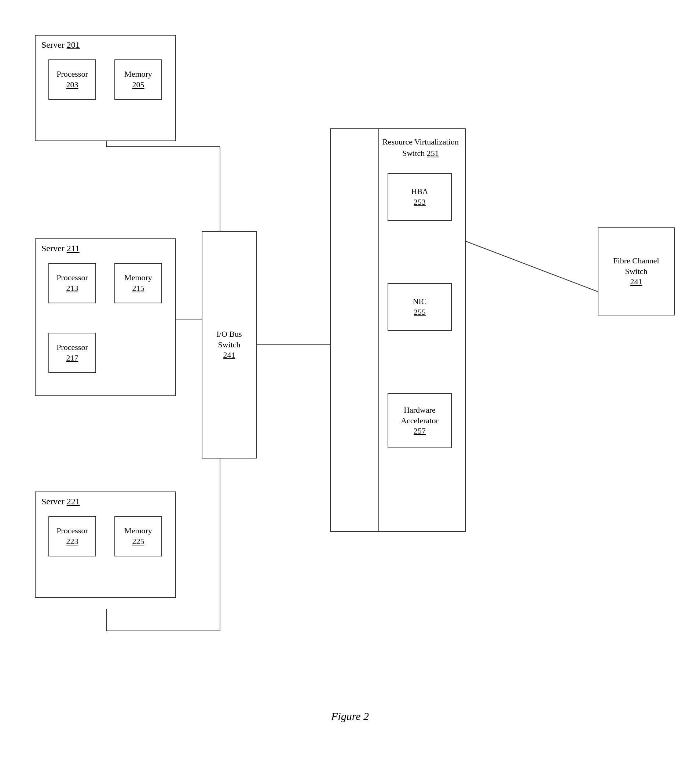  I want to click on processor-223-label: Processor223, so click(72, 536).